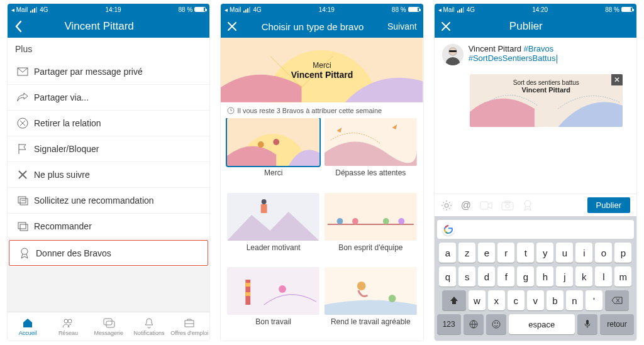  What do you see at coordinates (584, 253) in the screenshot?
I see `key-i: i` at bounding box center [584, 253].